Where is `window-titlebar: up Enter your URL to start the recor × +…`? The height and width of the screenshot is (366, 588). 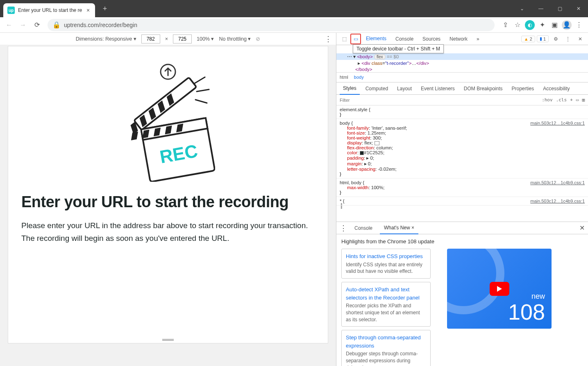
window-titlebar: up Enter your URL to start the recor × +… is located at coordinates (294, 9).